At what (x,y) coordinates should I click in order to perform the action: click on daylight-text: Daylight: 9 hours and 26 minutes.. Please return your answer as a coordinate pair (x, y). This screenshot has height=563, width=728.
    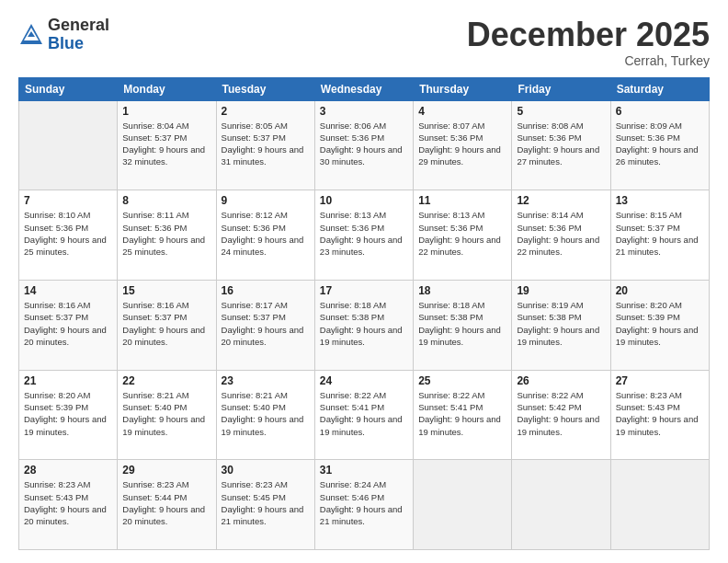
    Looking at the image, I should click on (657, 155).